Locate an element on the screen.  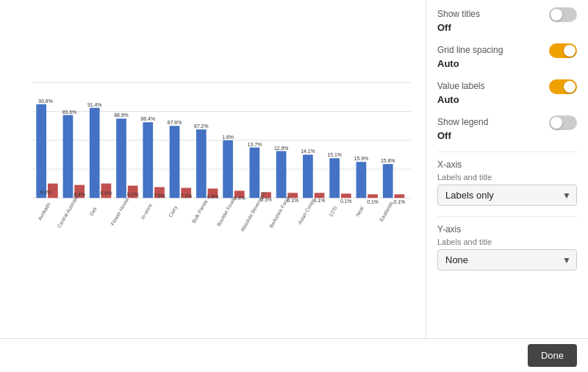
svg-text: 12.9% is located at coordinates (281, 149).